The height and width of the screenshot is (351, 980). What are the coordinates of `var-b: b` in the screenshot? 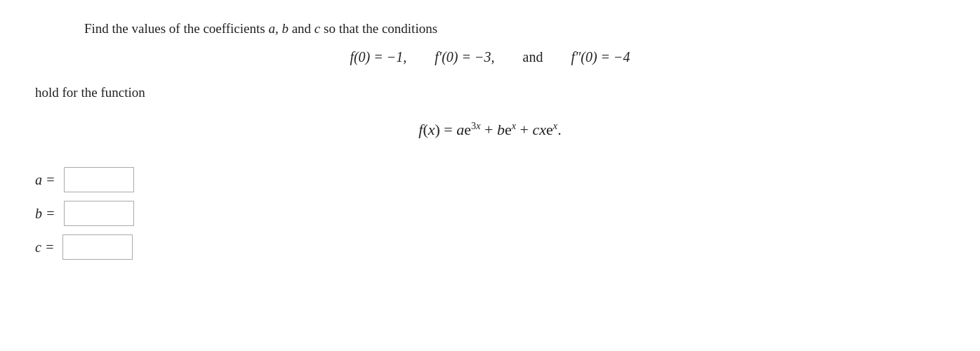 It's located at (285, 28).